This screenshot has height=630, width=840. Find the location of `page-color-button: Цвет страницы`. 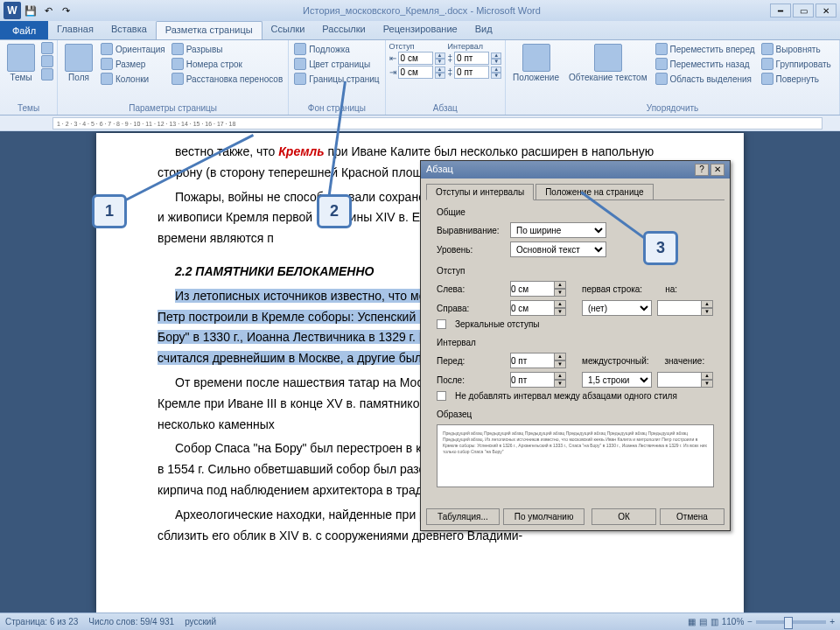

page-color-button: Цвет страницы is located at coordinates (336, 64).